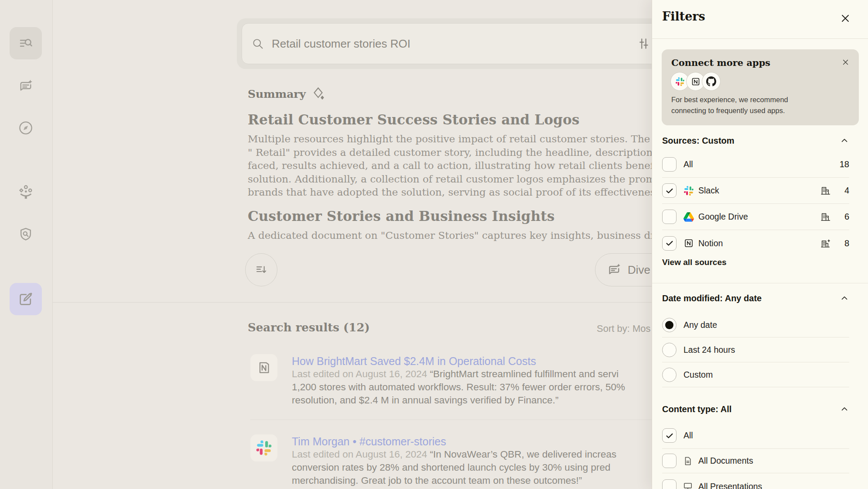  I want to click on result-snippet-line: resolution, and $2.4 M in annual savings…, so click(458, 400).